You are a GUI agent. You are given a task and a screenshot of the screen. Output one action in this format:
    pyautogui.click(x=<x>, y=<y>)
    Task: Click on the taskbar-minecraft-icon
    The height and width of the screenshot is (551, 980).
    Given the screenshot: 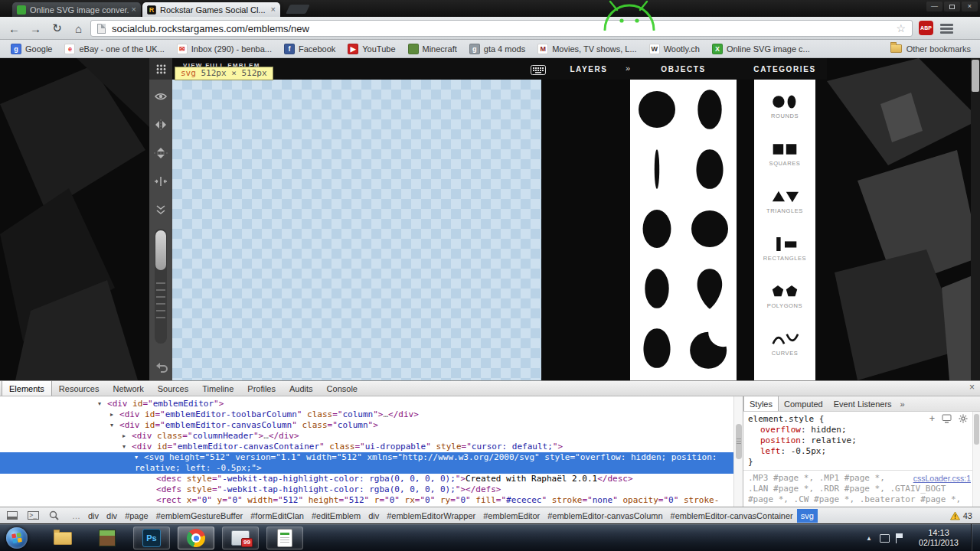 What is the action you would take?
    pyautogui.click(x=107, y=538)
    